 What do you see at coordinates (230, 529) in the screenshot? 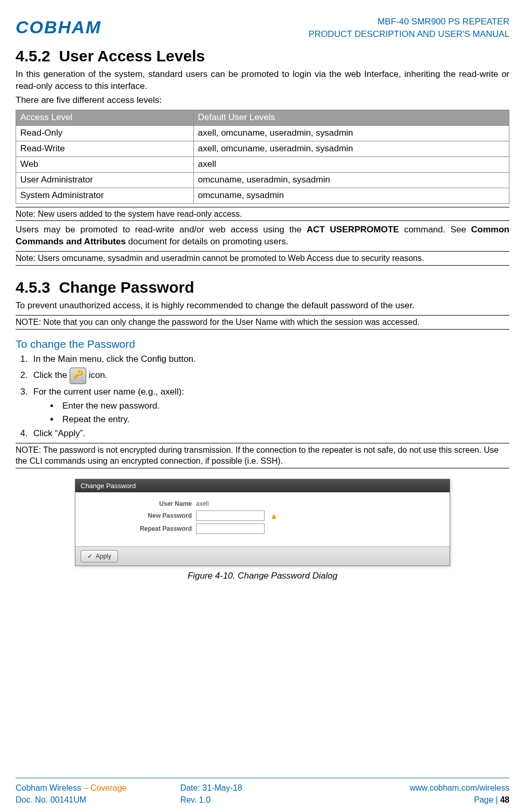
I see `repeat-password-input` at bounding box center [230, 529].